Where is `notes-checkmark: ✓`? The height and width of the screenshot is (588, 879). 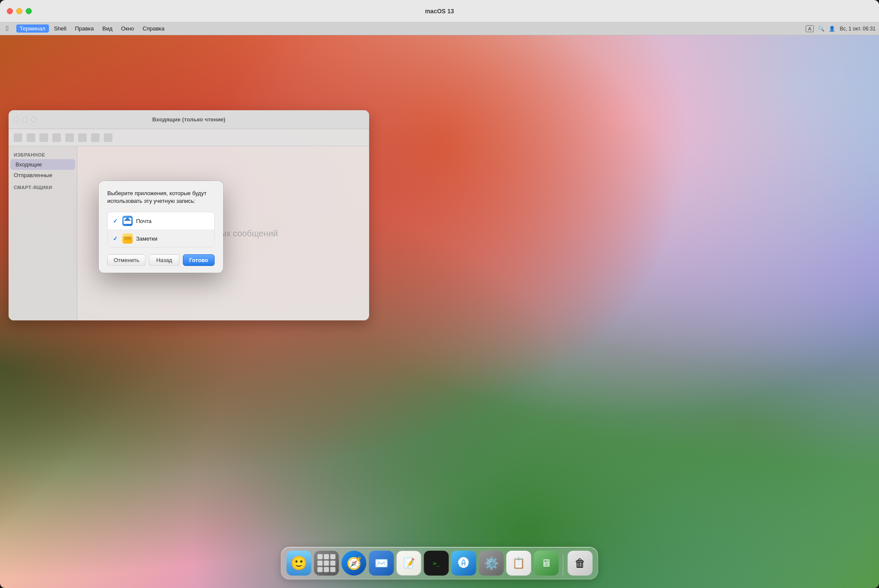 notes-checkmark: ✓ is located at coordinates (116, 238).